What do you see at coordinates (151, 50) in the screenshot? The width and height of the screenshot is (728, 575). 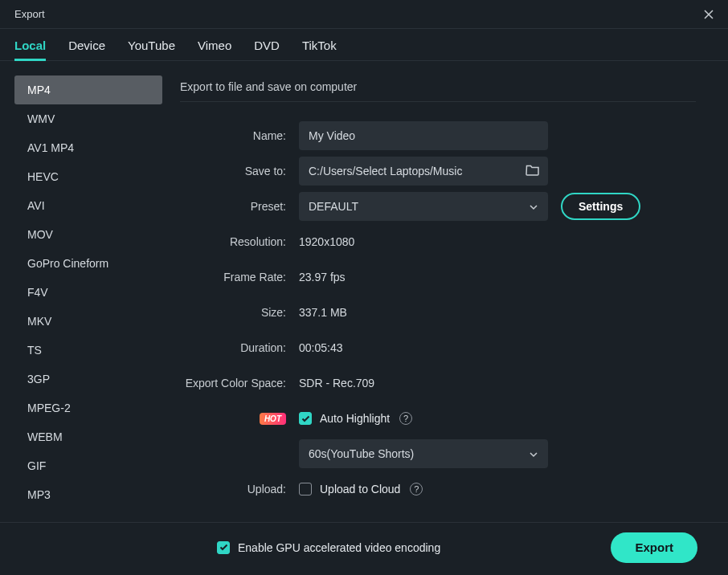 I see `tab-youtube: YouTube` at bounding box center [151, 50].